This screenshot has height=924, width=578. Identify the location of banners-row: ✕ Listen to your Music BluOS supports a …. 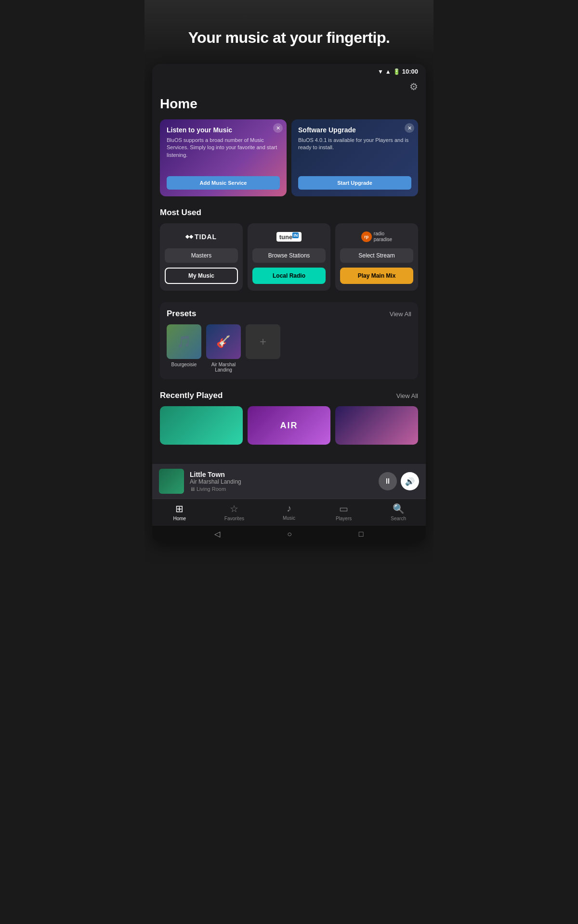
(289, 158).